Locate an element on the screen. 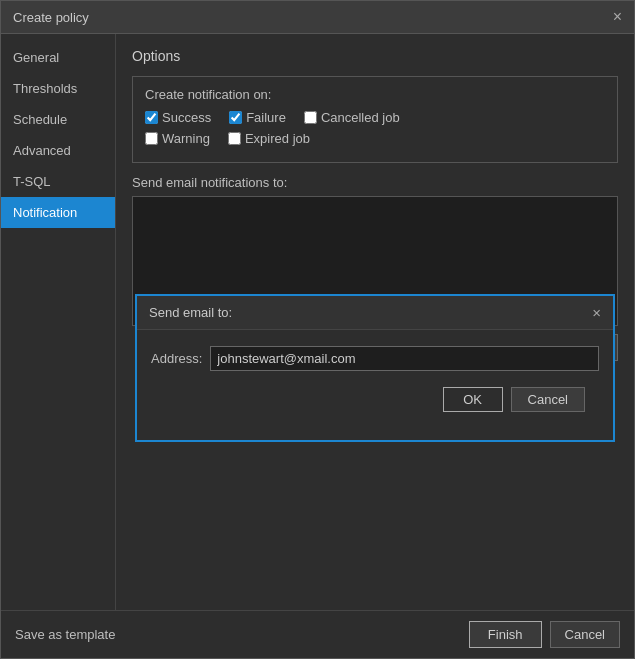 The image size is (635, 659). footer-right-buttons: Finish Cancel is located at coordinates (544, 634).